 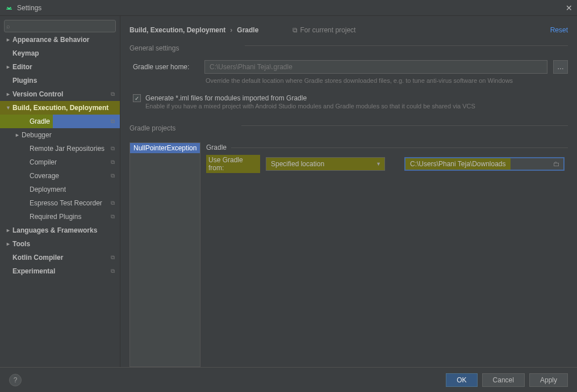 What do you see at coordinates (65, 244) in the screenshot?
I see `sidebar-item-label: Tools` at bounding box center [65, 244].